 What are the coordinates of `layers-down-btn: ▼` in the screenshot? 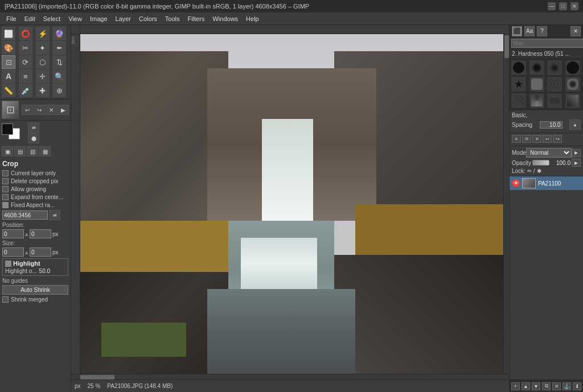 It's located at (536, 386).